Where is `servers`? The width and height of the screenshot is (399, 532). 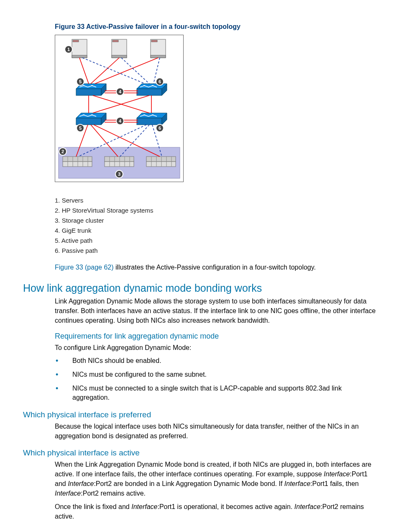 servers is located at coordinates (119, 49).